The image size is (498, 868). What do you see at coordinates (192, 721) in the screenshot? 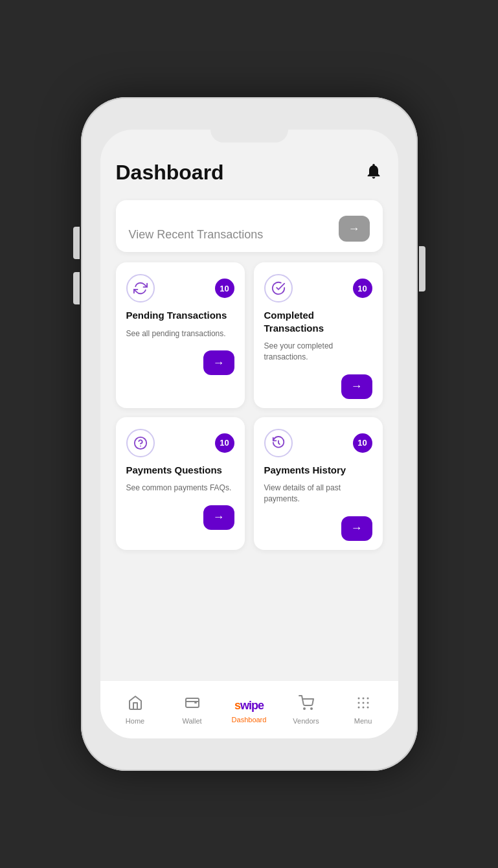
I see `wallet-label: Wallet` at bounding box center [192, 721].